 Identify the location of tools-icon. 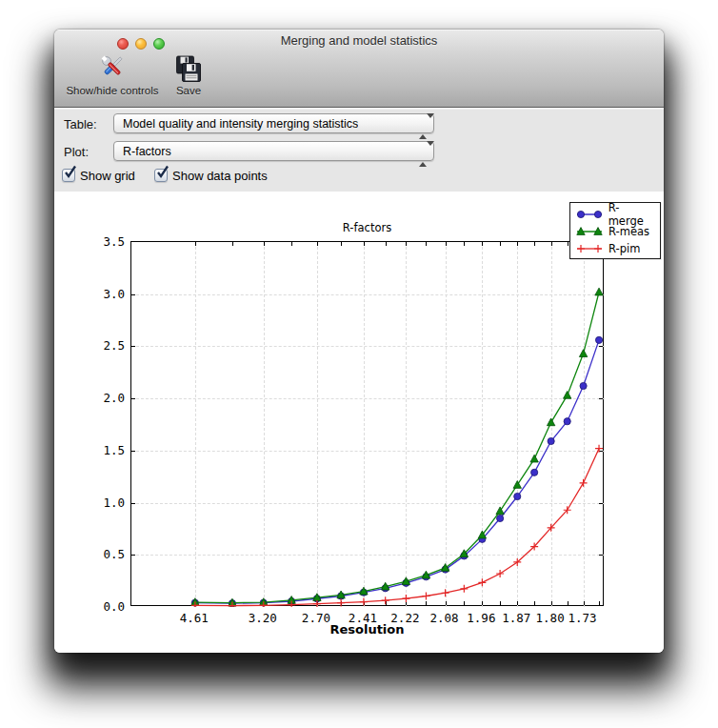
(112, 69).